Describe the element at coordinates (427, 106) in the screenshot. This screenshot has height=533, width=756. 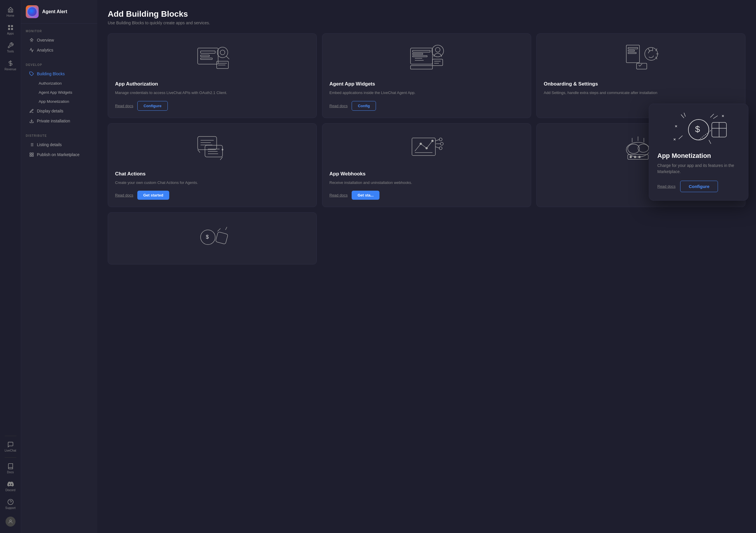
I see `card-actions: Read docs Config` at that location.